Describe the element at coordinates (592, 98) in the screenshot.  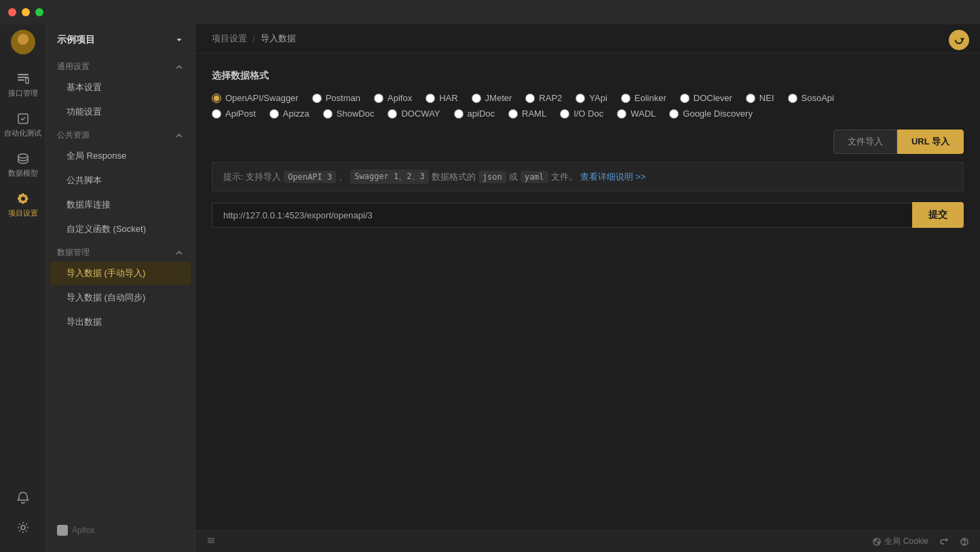
I see `format-yapi: YApi` at that location.